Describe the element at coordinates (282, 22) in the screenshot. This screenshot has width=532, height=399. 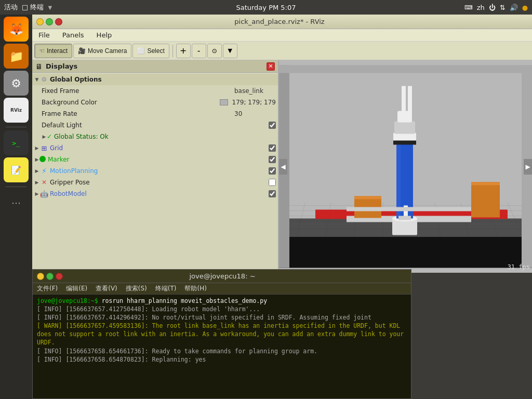
I see `rviz-titlebar: pick_and_place.rviz* - RViz` at that location.